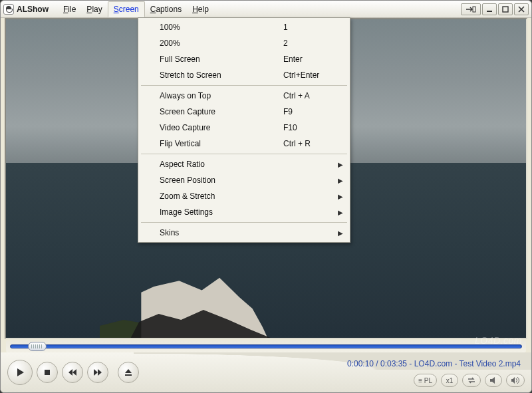 Image resolution: width=532 pixels, height=393 pixels. Describe the element at coordinates (515, 380) in the screenshot. I see `volume-button` at that location.